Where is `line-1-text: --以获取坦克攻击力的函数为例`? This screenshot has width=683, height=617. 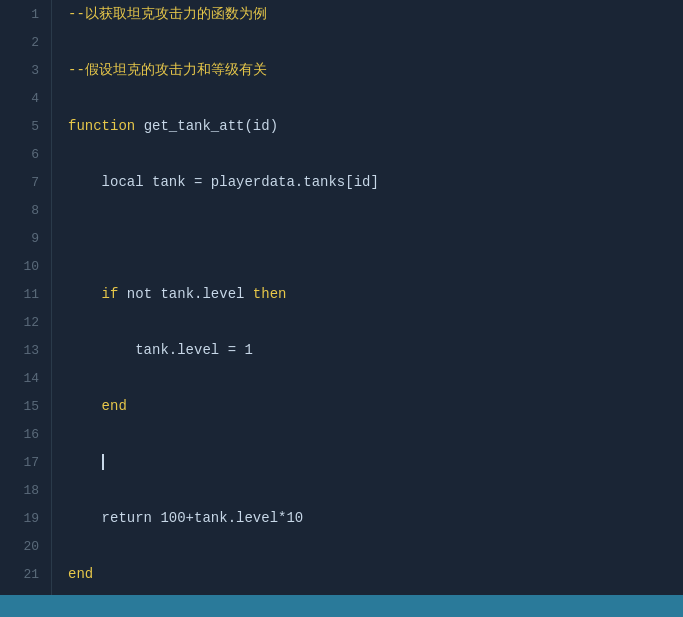
line-1-text: --以获取坦克攻击力的函数为例 is located at coordinates (168, 14).